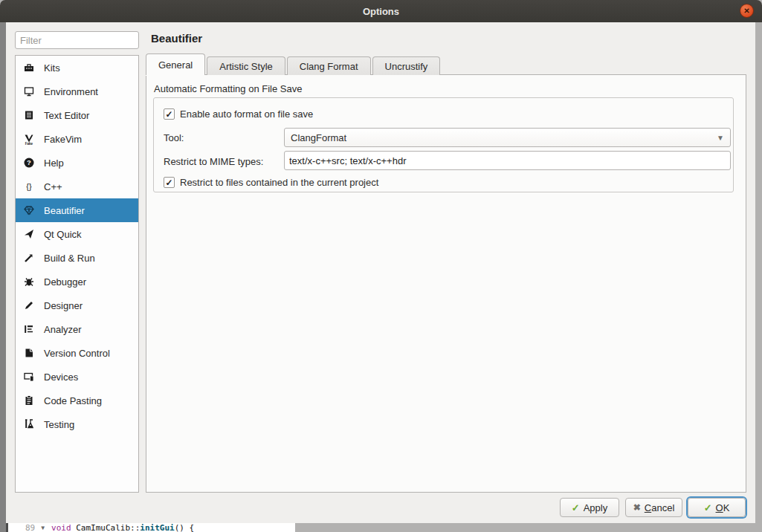 This screenshot has height=532, width=762. What do you see at coordinates (30, 144) in the screenshot?
I see `svg-text: Fake` at bounding box center [30, 144].